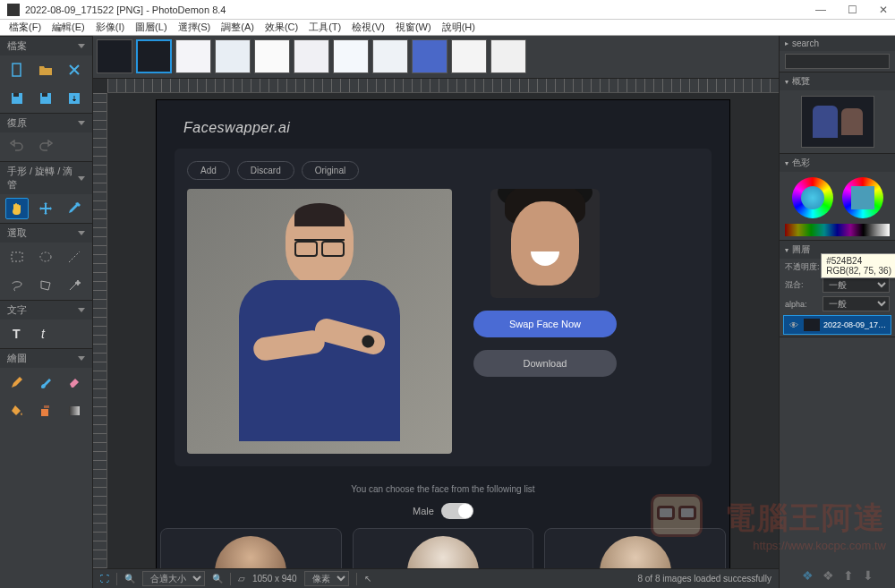 This screenshot has width=895, height=588. I want to click on menu-bar: 檔案(F) 編輯(E) 影像(I) 圖層(L) 選擇(S) 調整(A) 效果(C…, so click(448, 28).